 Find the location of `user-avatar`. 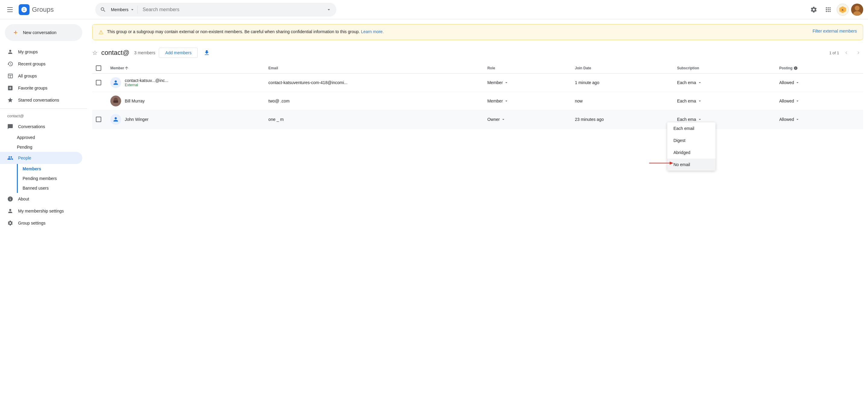

user-avatar is located at coordinates (857, 10).